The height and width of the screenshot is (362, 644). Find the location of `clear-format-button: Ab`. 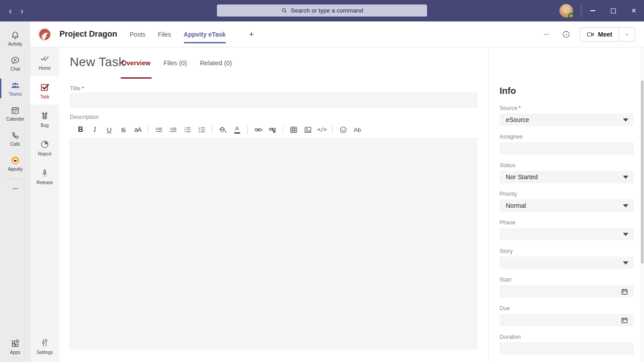

clear-format-button: Ab is located at coordinates (357, 130).